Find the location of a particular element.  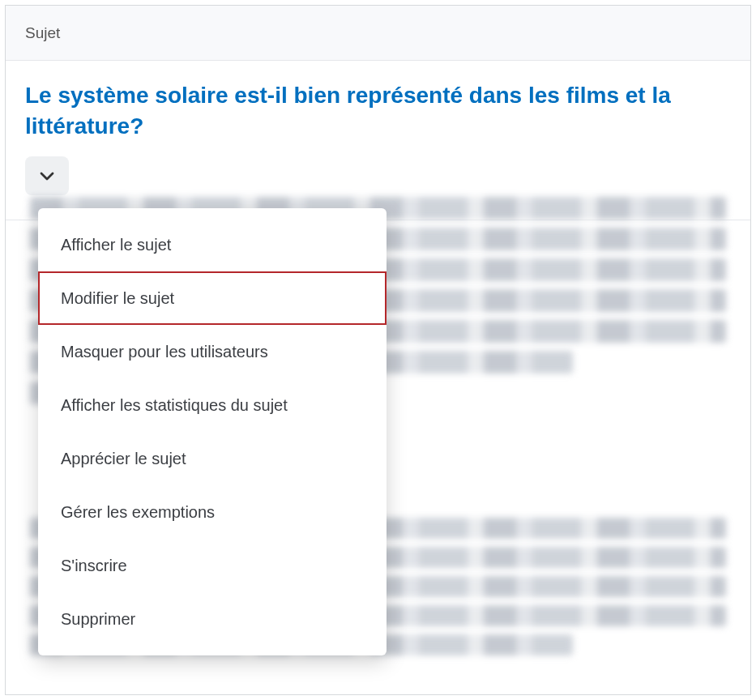

chevron-down-icon is located at coordinates (47, 176).